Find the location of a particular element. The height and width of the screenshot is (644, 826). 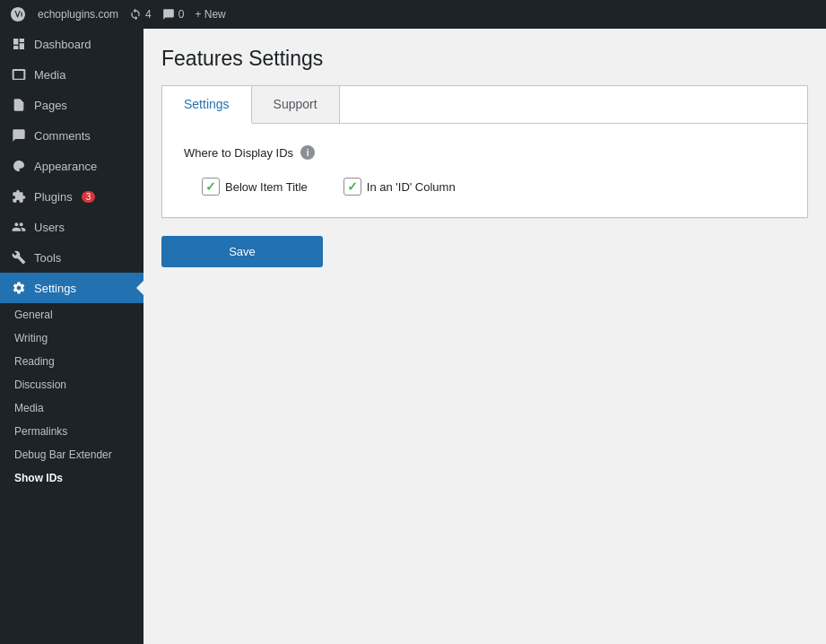

sidebar-item-label: Settings is located at coordinates (56, 289).